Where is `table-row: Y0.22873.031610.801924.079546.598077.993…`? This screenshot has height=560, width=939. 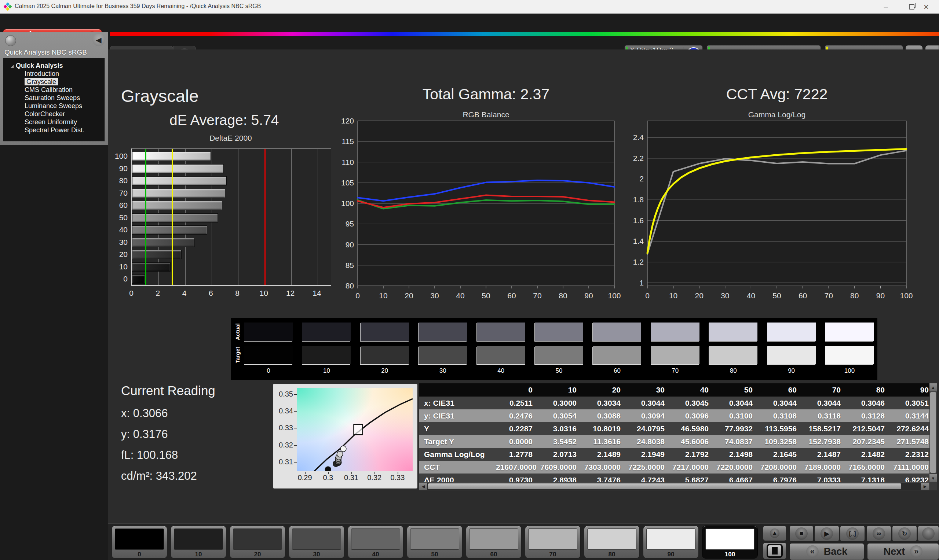 table-row: Y0.22873.031610.801924.079546.598077.993… is located at coordinates (674, 429).